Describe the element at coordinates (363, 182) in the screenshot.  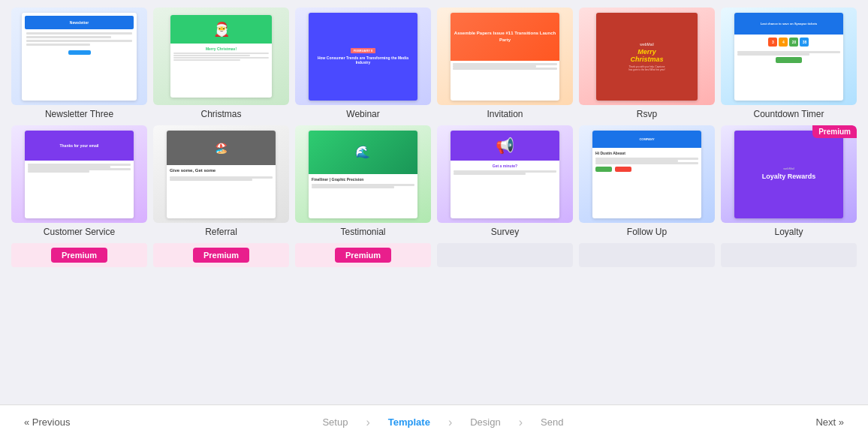
I see `template-testimonial: 🌊 Finelliner | Graphic Precision Testimo…` at that location.